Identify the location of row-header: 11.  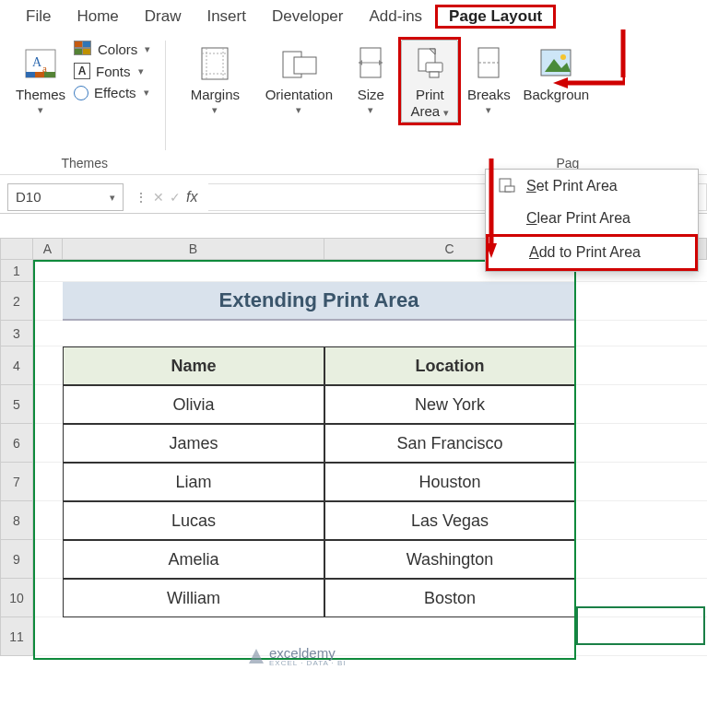
(17, 637).